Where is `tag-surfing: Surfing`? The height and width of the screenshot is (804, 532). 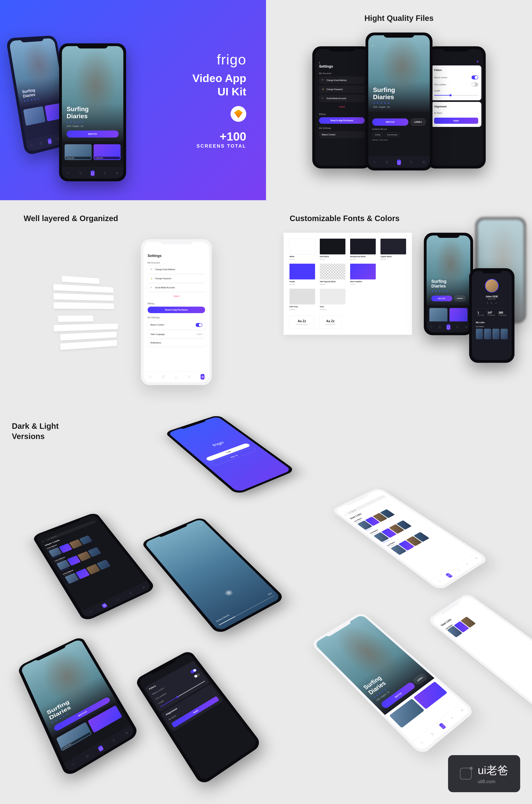 tag-surfing: Surfing is located at coordinates (378, 135).